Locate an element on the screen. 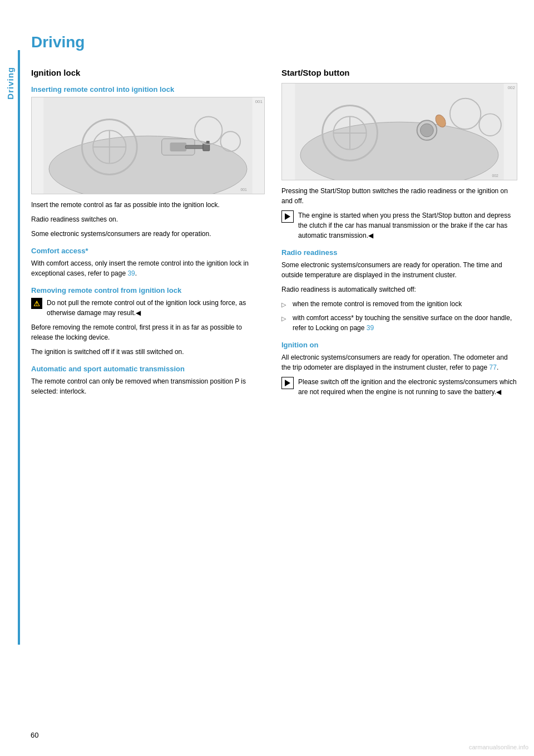 The image size is (534, 756). start-stop-image: 002 002 is located at coordinates (399, 131).